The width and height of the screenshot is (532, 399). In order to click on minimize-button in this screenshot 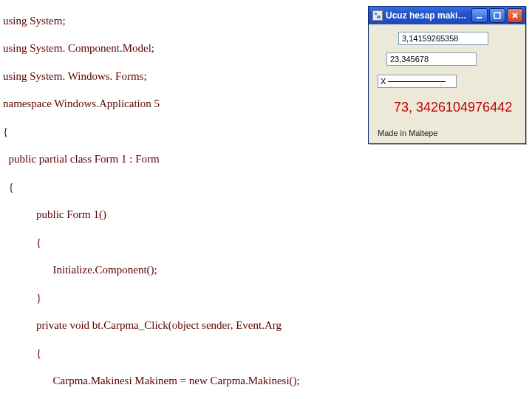, I will do `click(480, 16)`.